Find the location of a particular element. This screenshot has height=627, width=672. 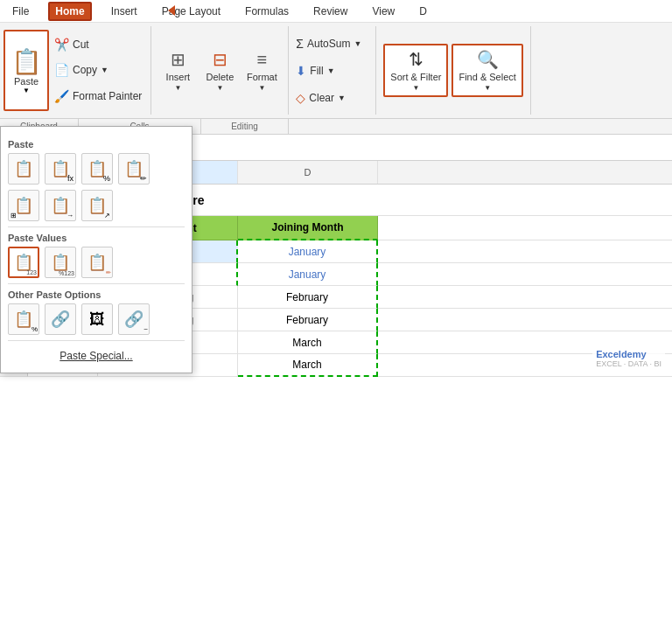

menu-formulas: Formulas is located at coordinates (267, 11).